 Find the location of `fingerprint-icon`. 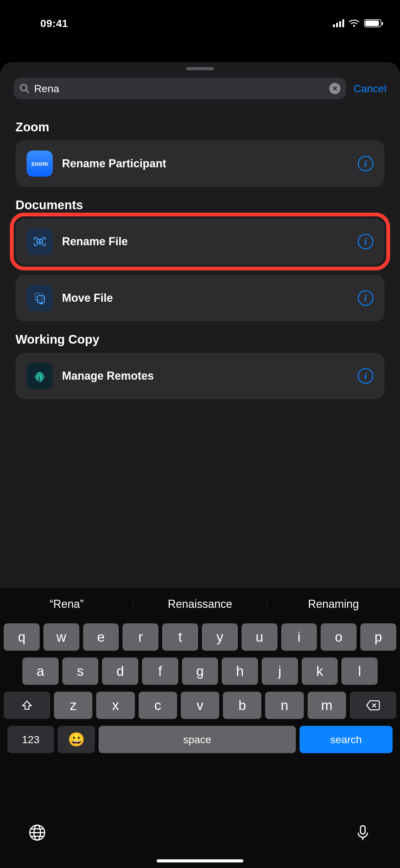

fingerprint-icon is located at coordinates (40, 376).